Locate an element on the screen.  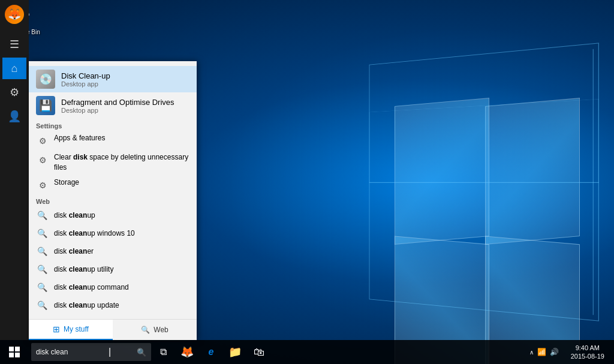
web-result-5: 🔍 disk cleanup update is located at coordinates (113, 305).